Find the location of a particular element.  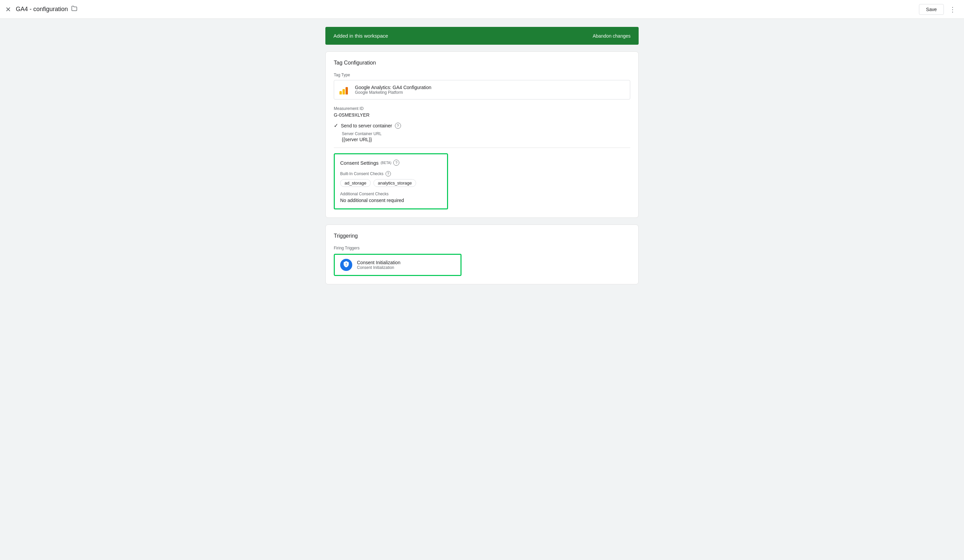

builtin-row: Built-In Consent Checks ? is located at coordinates (391, 174).